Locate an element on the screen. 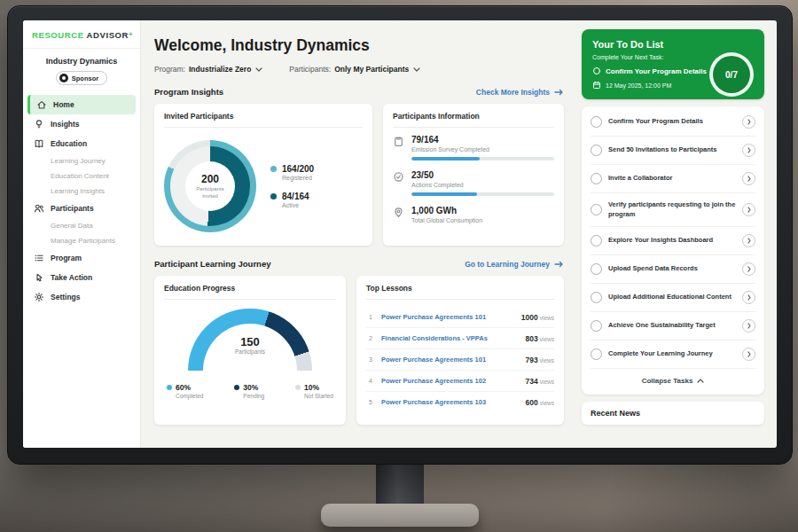  sidebar-item-insights: Insights is located at coordinates (82, 124).